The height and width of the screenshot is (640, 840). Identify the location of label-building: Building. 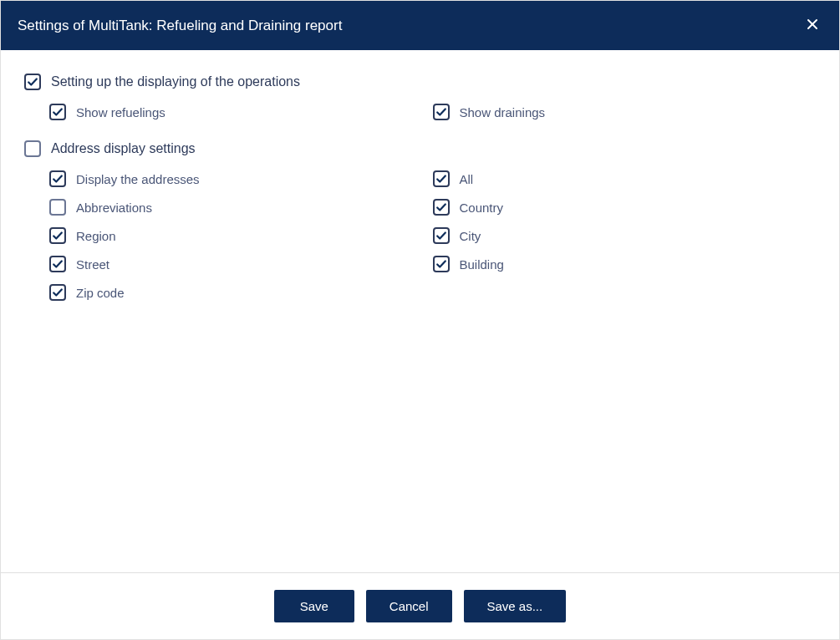
(481, 264).